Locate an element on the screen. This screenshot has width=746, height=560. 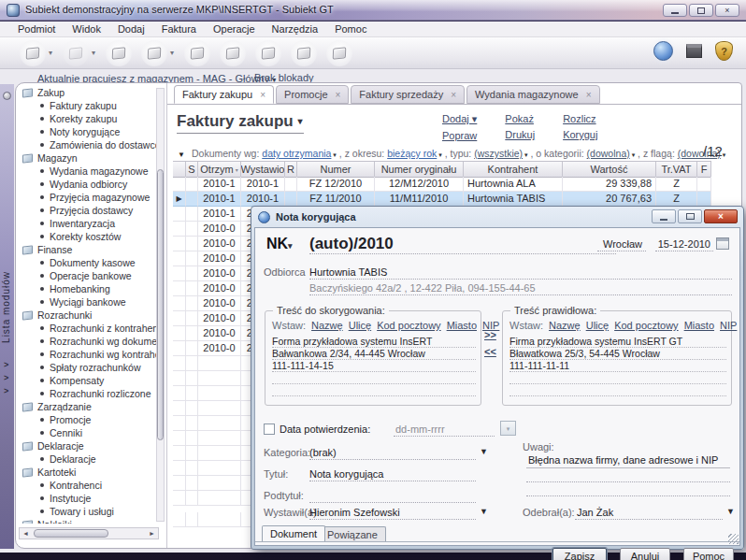
dialog-minimize-button is located at coordinates (664, 217).